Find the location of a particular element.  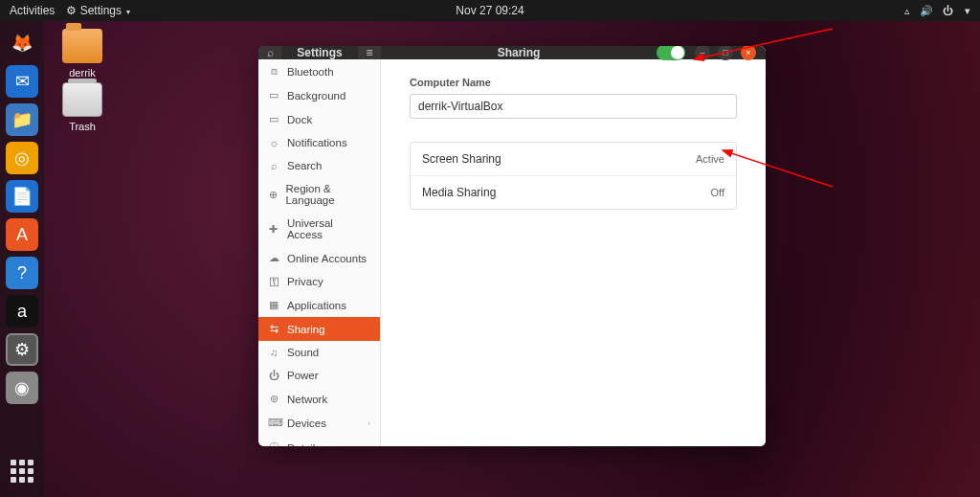

row-label: Media Sharing is located at coordinates (567, 192).